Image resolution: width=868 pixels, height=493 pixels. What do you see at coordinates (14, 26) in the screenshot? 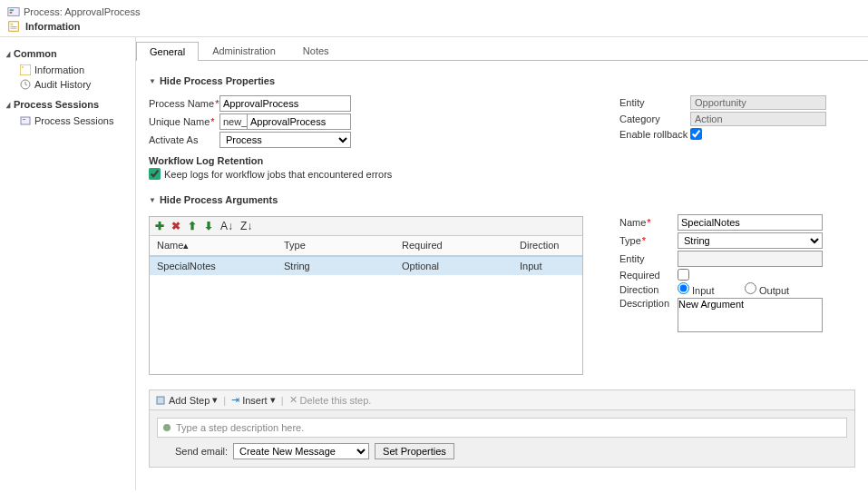
I see `information-icon` at bounding box center [14, 26].